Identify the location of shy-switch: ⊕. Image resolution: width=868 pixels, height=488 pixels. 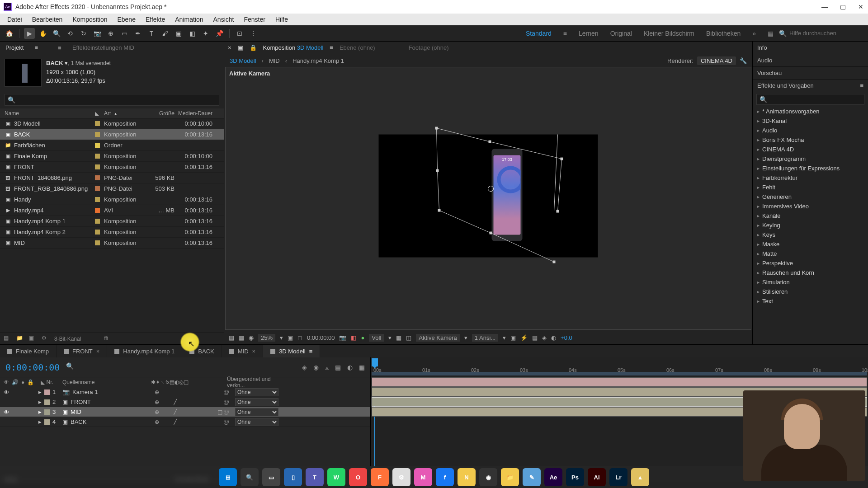
(157, 412).